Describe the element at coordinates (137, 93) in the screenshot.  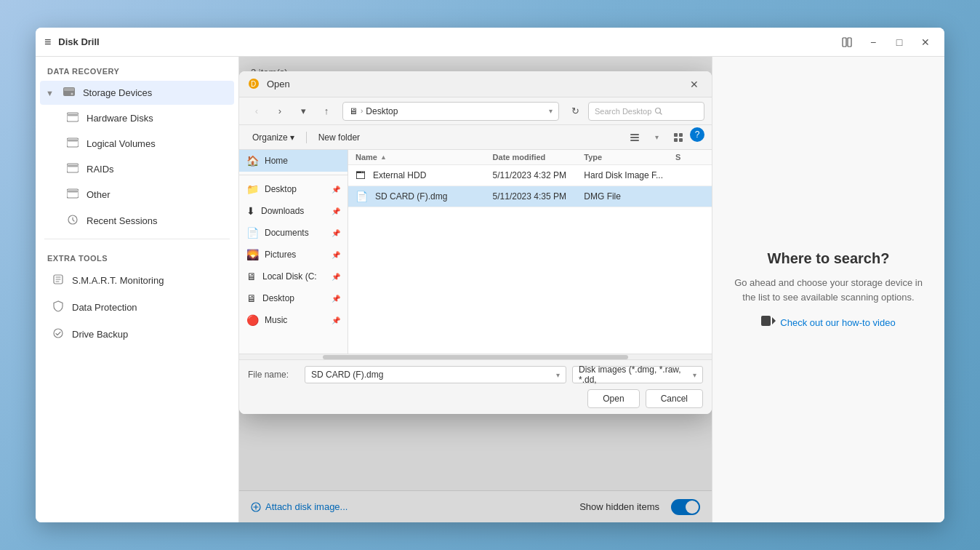
I see `sidebar-item-storage-devices: ▼ Storage Devices` at that location.